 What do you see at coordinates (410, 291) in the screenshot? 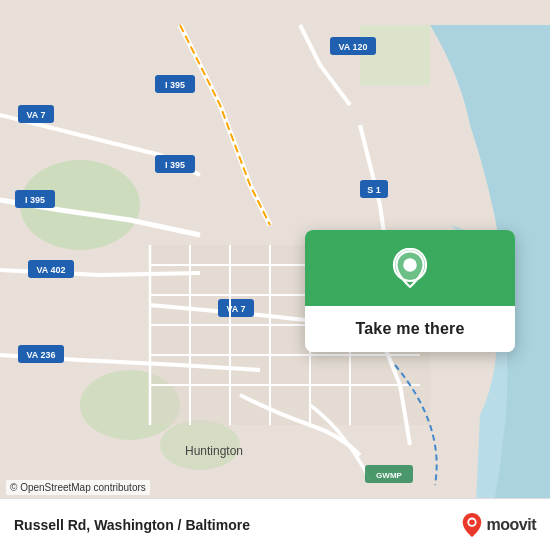
I see `popup-card: Take me there` at bounding box center [410, 291].